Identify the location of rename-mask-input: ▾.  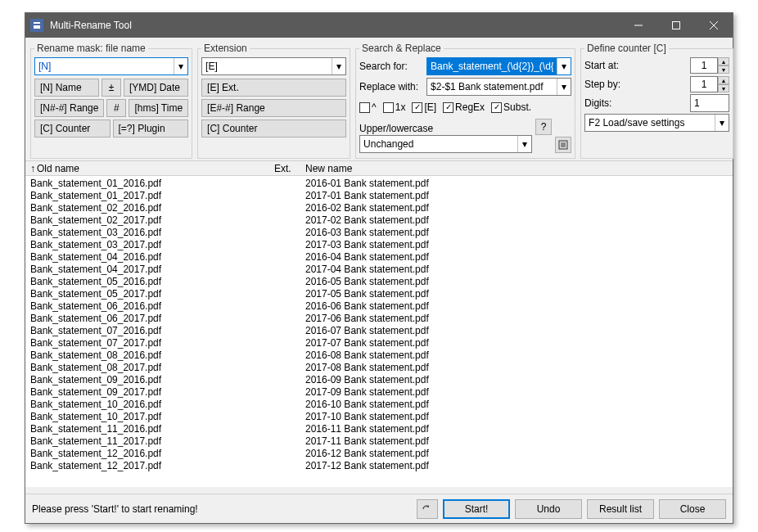
(111, 66).